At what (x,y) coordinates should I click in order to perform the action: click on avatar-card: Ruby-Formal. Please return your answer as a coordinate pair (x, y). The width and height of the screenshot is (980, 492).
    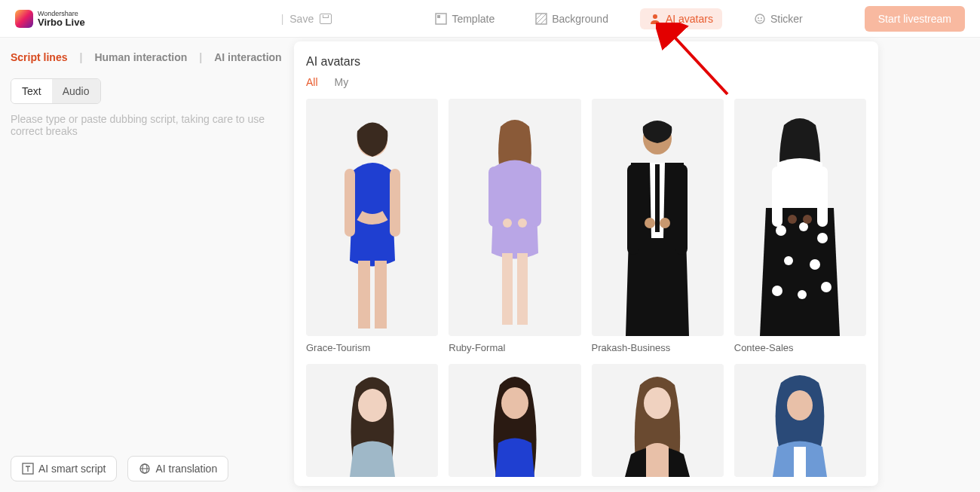
    Looking at the image, I should click on (514, 226).